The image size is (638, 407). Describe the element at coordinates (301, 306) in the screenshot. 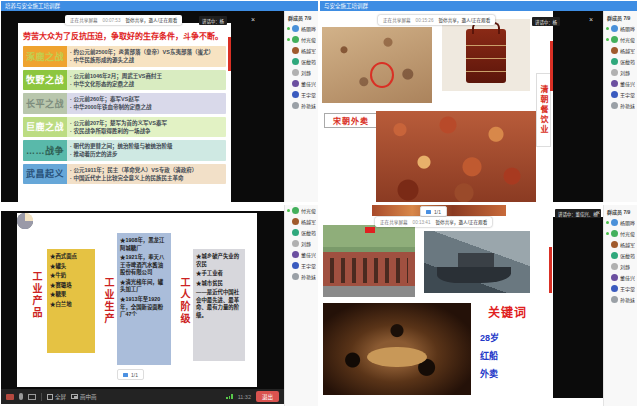

I see `members-sidebar: 杨丽晔 付光俊 杨越军 张馥筠` at that location.